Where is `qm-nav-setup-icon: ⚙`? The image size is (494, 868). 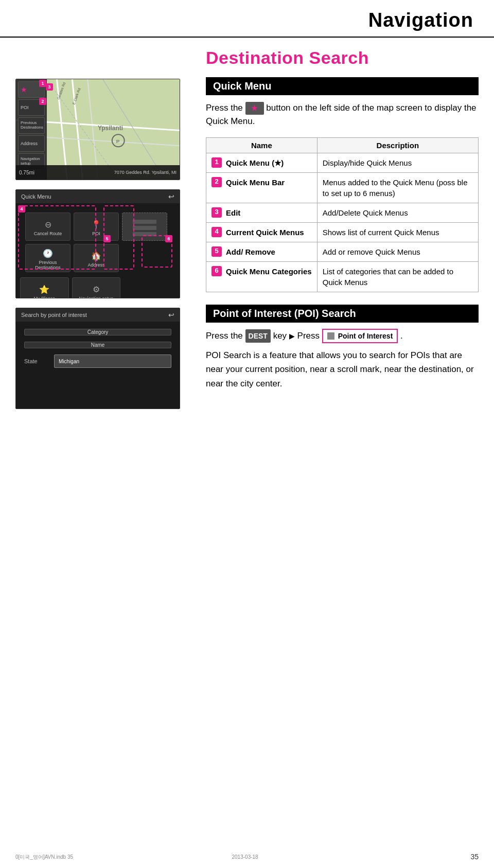
qm-nav-setup-icon: ⚙ is located at coordinates (96, 289).